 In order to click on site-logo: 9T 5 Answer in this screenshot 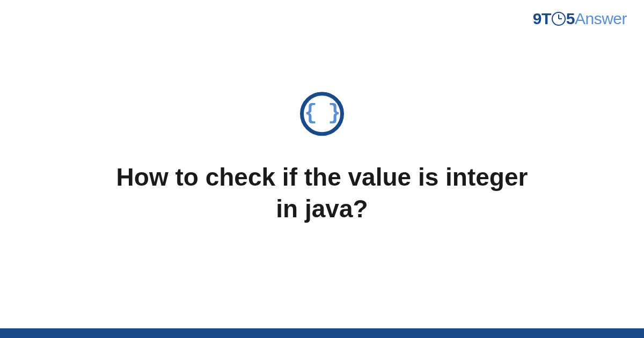, I will do `click(580, 19)`.